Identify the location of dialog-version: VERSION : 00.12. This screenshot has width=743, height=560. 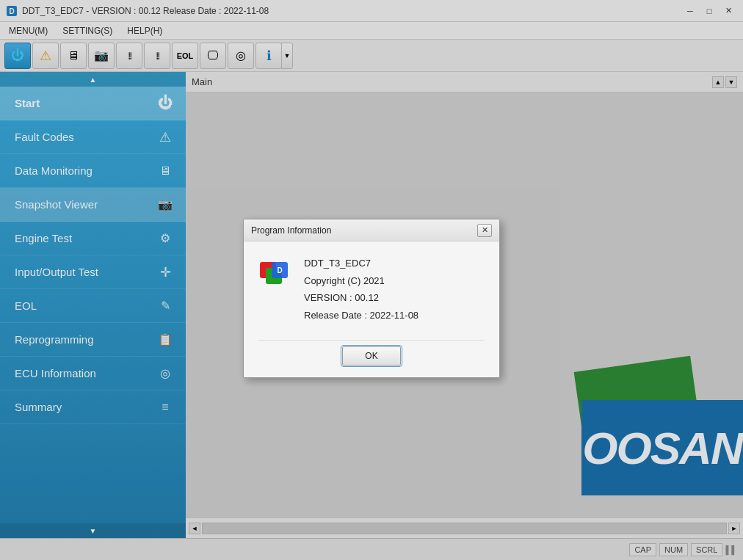
(361, 298).